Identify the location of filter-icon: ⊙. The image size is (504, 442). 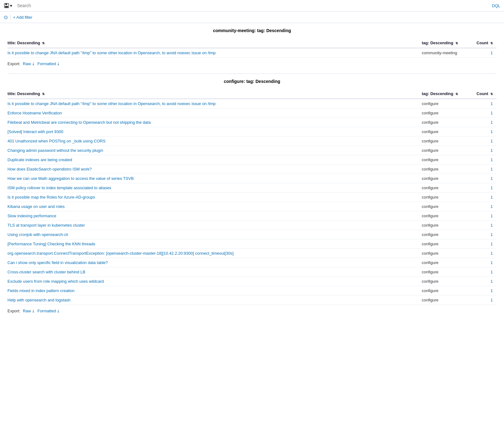
(6, 17).